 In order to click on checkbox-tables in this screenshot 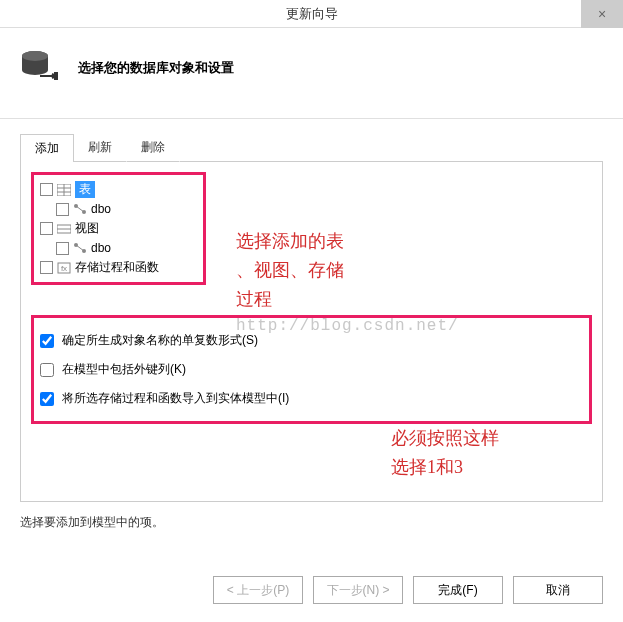, I will do `click(46, 190)`.